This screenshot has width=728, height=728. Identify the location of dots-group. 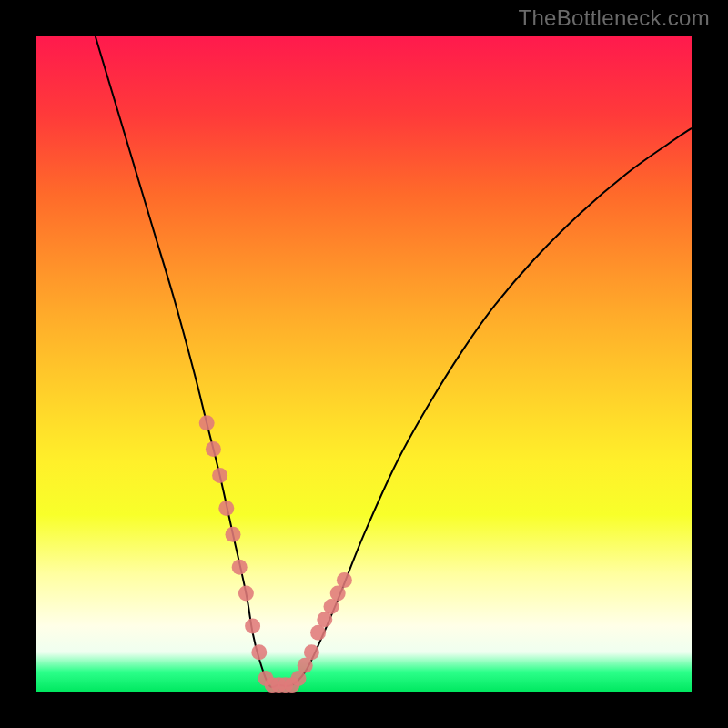
(276, 553).